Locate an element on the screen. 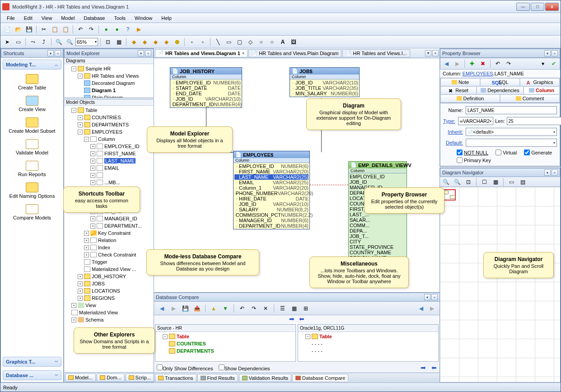 The image size is (561, 392). tree-root: −Sample HR is located at coordinates (109, 69).